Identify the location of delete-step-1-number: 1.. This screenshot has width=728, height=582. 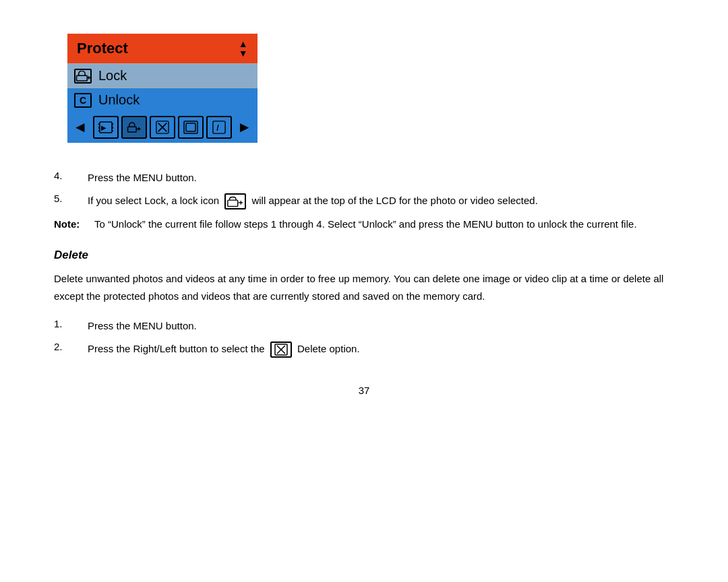
(71, 323).